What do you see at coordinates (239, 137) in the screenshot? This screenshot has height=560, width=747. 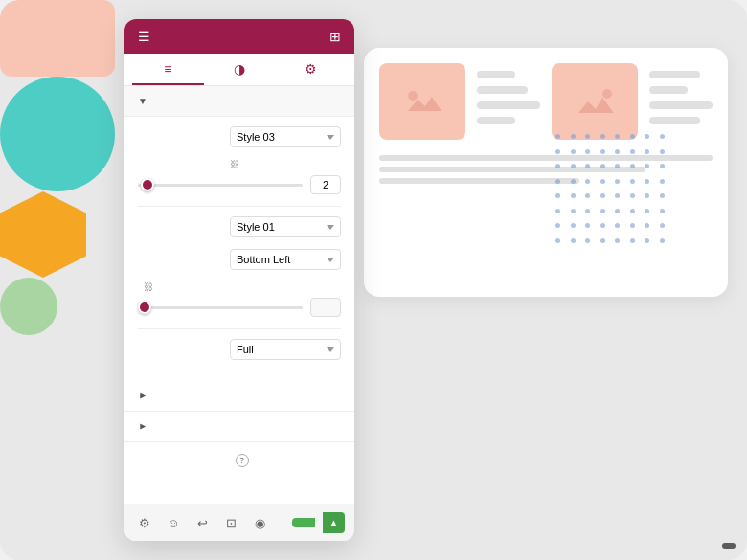 I see `layout-style-row: Style 03 Style 01 Style 02 Style 04` at bounding box center [239, 137].